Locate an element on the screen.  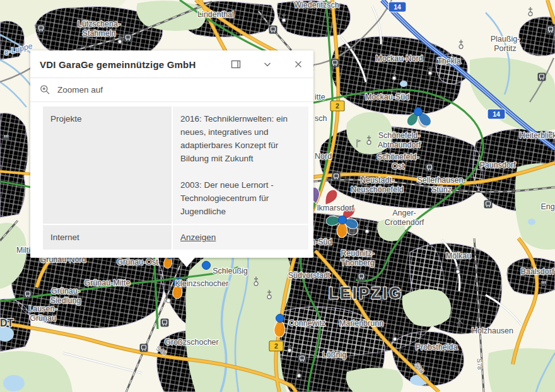
map-label: Plaußig-Portitz is located at coordinates (506, 44).